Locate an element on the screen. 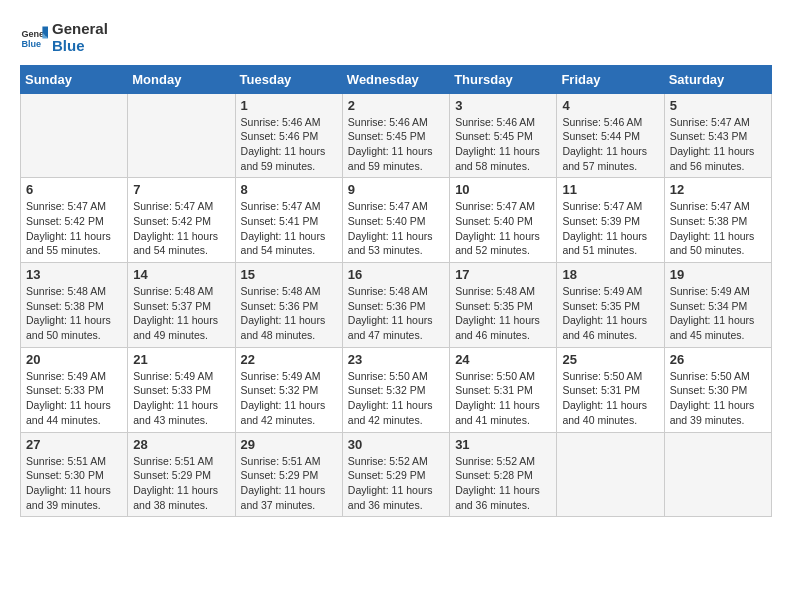 This screenshot has width=792, height=612. day-number: 19 is located at coordinates (718, 274).